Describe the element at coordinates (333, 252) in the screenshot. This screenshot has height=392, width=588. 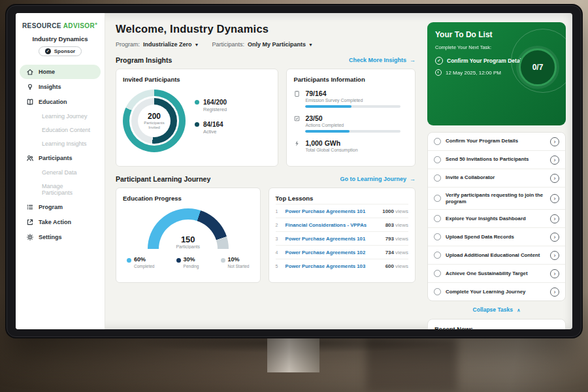
I see `lesson-link: Power Purchase Agreements 102` at that location.